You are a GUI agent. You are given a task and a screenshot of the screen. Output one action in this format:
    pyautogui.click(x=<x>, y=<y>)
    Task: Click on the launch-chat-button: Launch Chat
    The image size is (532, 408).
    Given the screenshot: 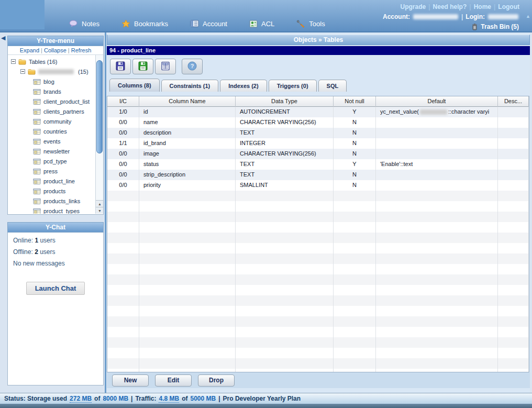 What is the action you would take?
    pyautogui.click(x=56, y=288)
    